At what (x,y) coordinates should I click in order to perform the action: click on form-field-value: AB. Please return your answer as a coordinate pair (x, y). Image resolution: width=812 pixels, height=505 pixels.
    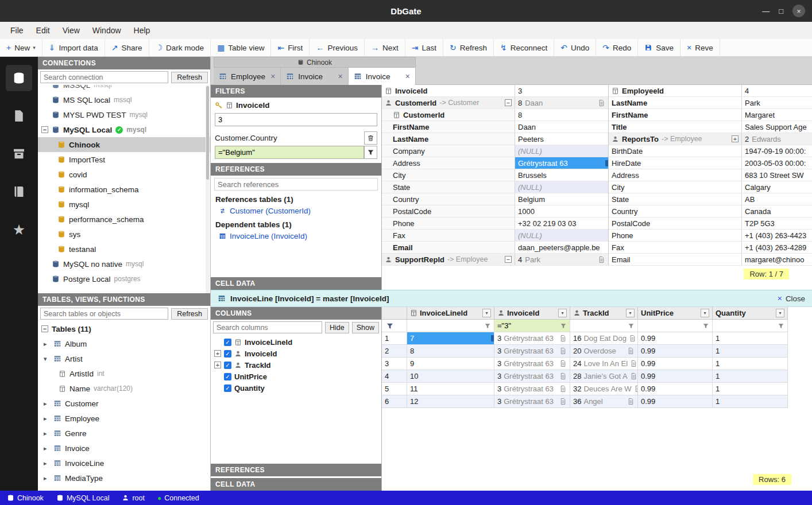
    Looking at the image, I should click on (777, 199).